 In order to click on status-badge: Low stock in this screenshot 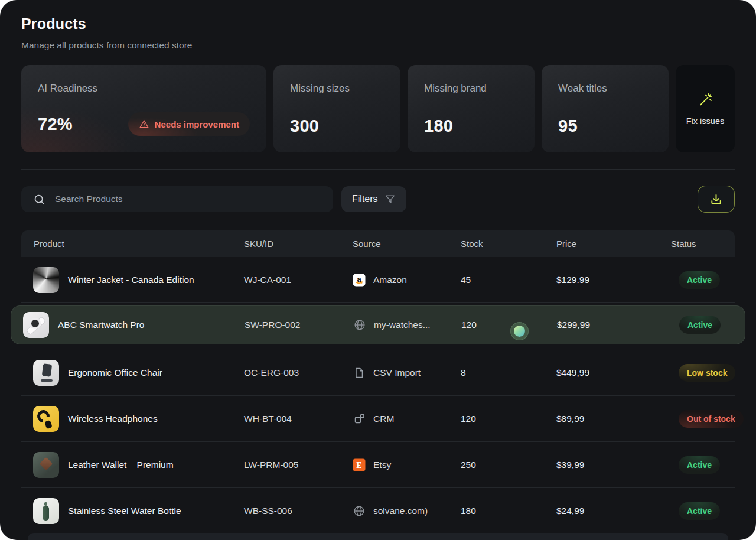, I will do `click(707, 373)`.